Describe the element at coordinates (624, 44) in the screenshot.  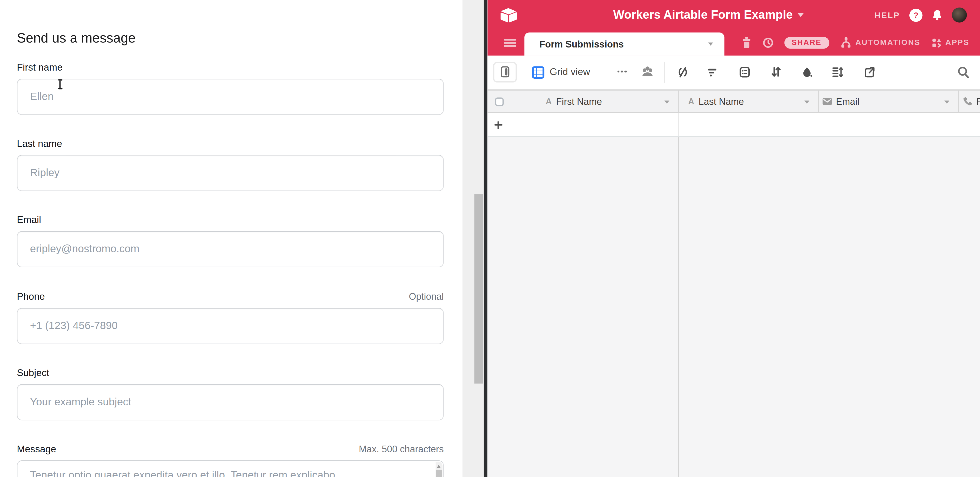
I see `tab-form-submissions: Form Submissions` at that location.